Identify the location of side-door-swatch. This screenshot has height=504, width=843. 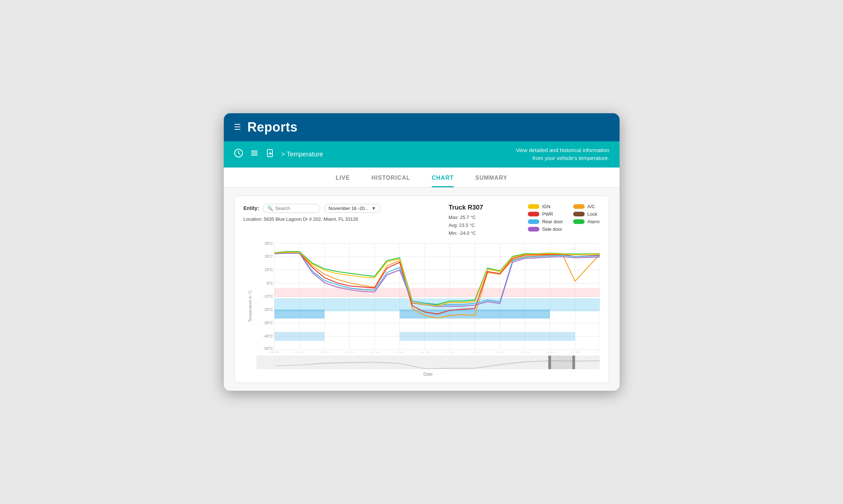
(534, 229).